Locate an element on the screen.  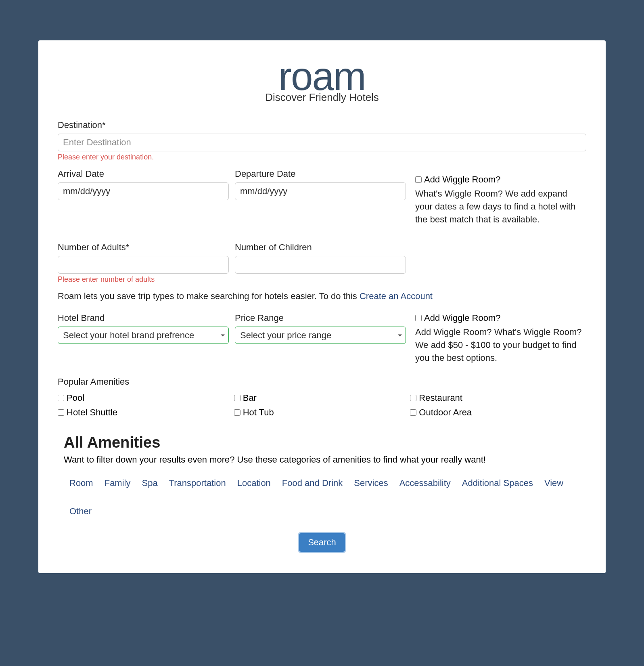
destination-input is located at coordinates (322, 142).